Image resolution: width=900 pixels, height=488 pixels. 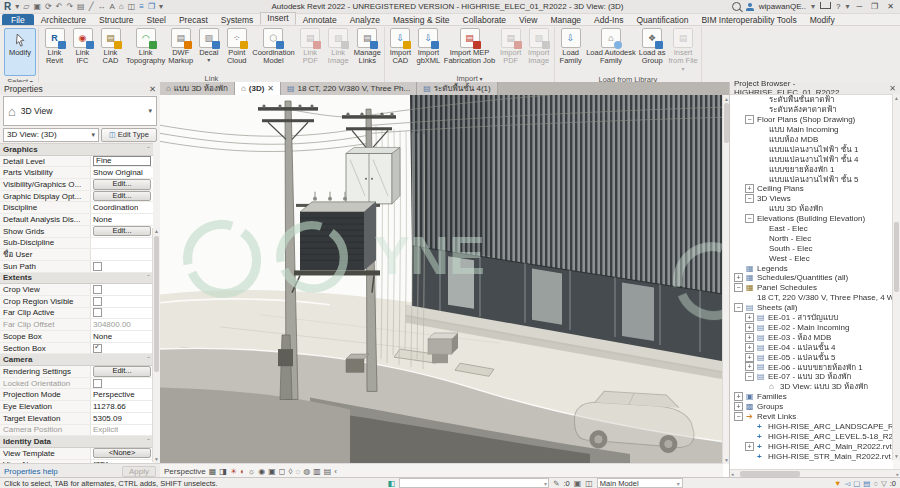 I want to click on property-row: Graphics, so click(x=76, y=150).